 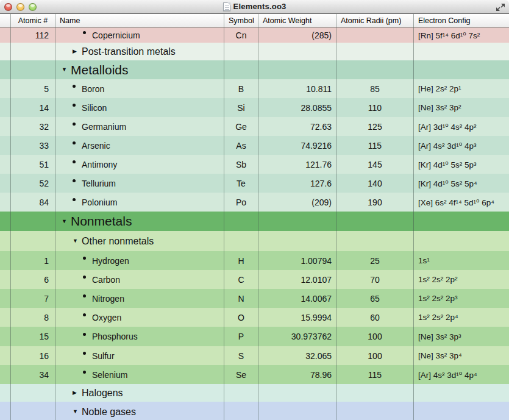 What do you see at coordinates (255, 69) in the screenshot?
I see `section-row: ▼Metalloids` at bounding box center [255, 69].